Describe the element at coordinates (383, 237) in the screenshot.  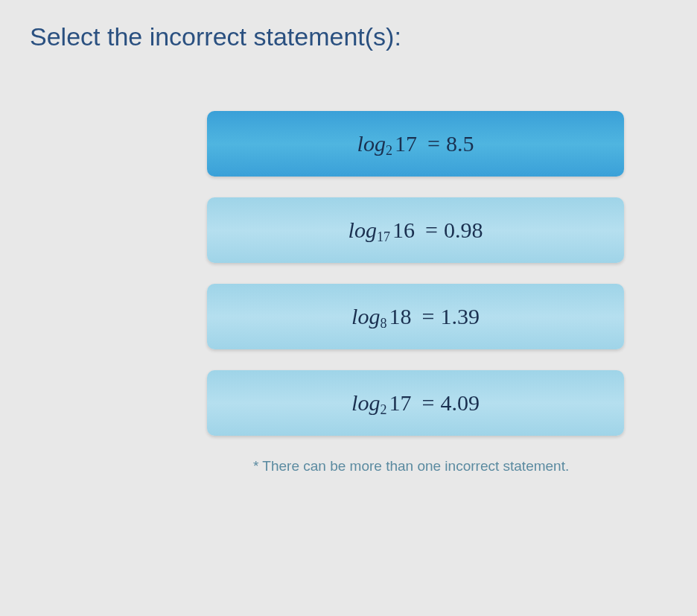
I see `log-base: 17` at that location.